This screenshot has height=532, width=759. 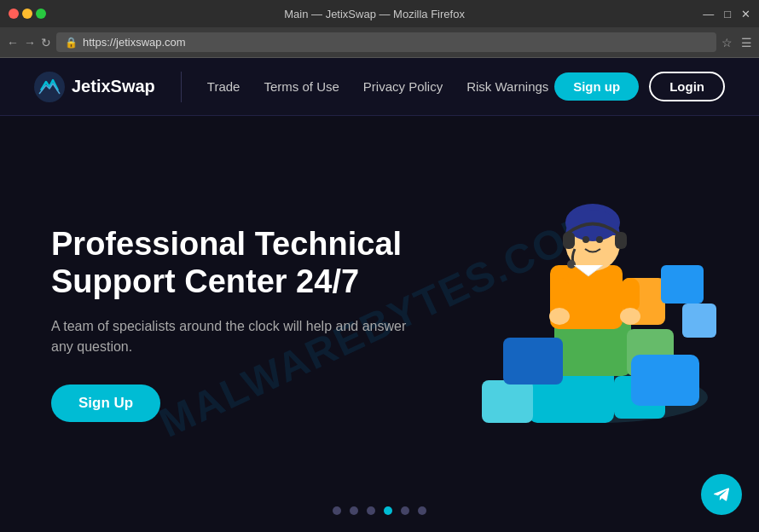 What do you see at coordinates (727, 14) in the screenshot?
I see `window-buttons-right: — □ ✕` at bounding box center [727, 14].